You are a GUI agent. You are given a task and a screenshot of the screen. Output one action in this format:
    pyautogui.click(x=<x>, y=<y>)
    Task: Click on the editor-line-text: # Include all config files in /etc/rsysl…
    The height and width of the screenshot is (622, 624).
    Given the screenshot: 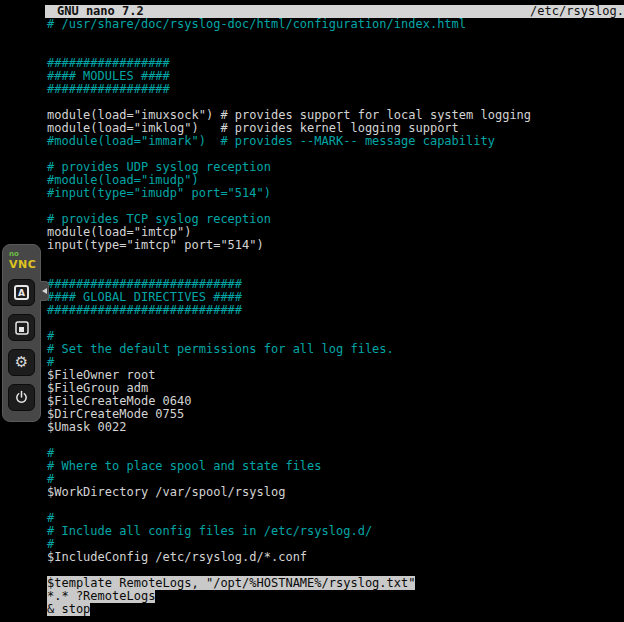 What is the action you would take?
    pyautogui.click(x=210, y=531)
    